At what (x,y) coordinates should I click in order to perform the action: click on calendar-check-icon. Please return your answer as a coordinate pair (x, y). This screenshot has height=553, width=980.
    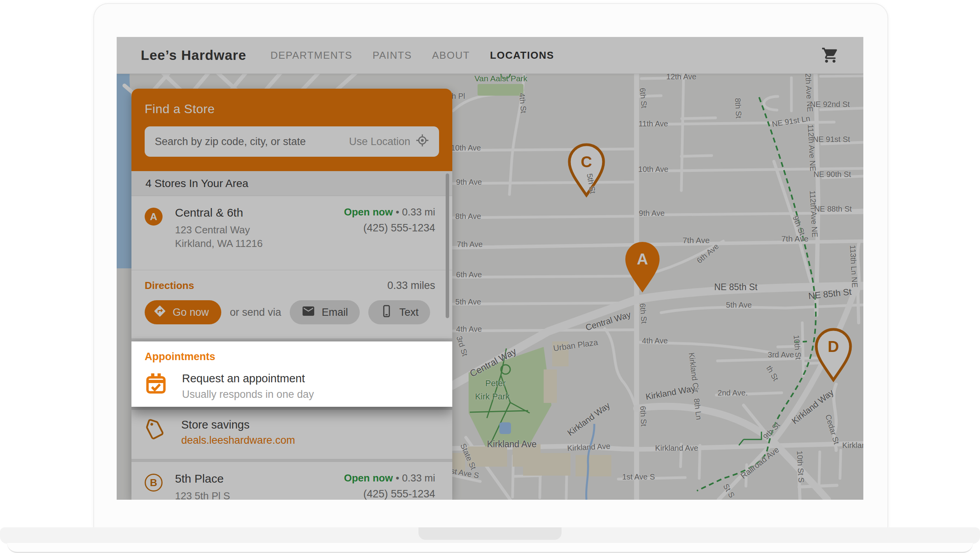
    Looking at the image, I should click on (156, 387).